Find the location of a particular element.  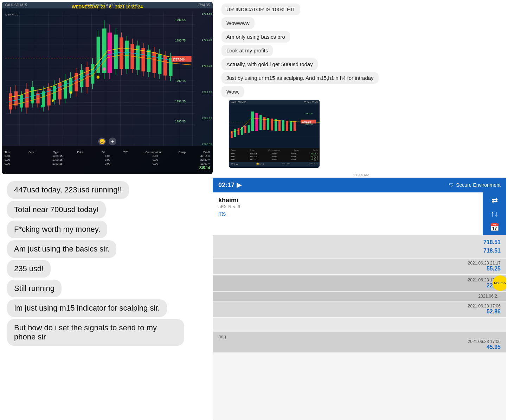

trade-entry-4: ring 2021.06.23 17:06 45.95 is located at coordinates (359, 342).